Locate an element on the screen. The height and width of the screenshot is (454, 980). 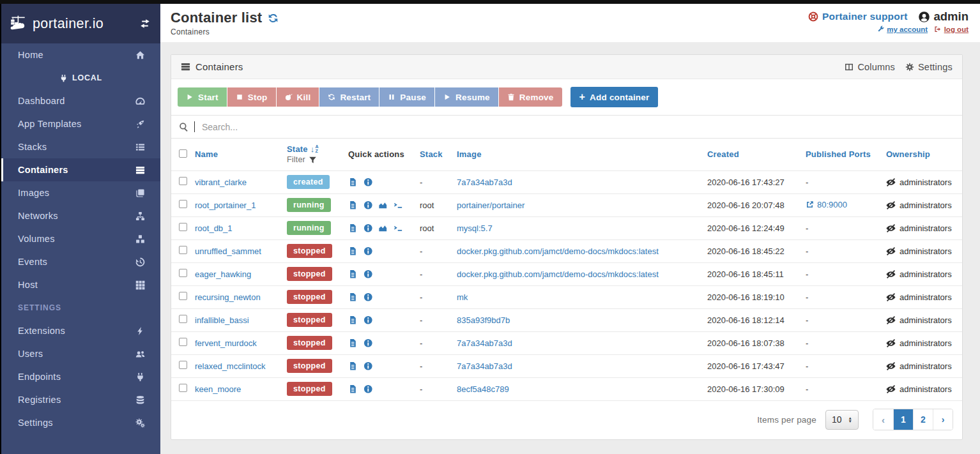
collapse-sidebar-icon is located at coordinates (145, 24).